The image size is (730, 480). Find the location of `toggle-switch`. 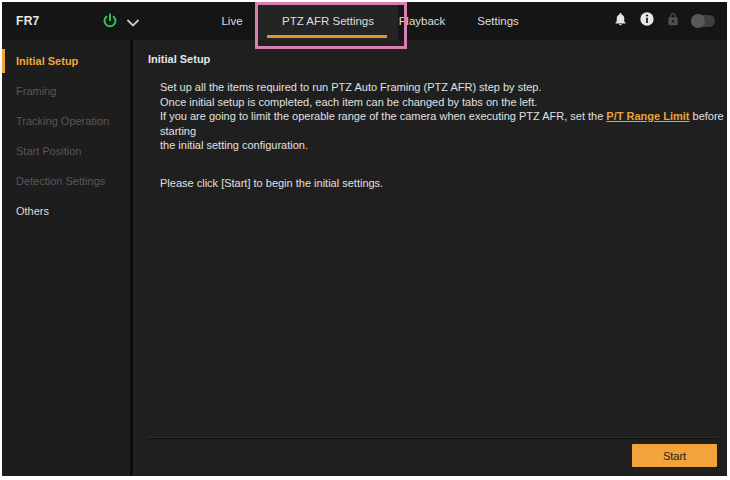

toggle-switch is located at coordinates (703, 21).